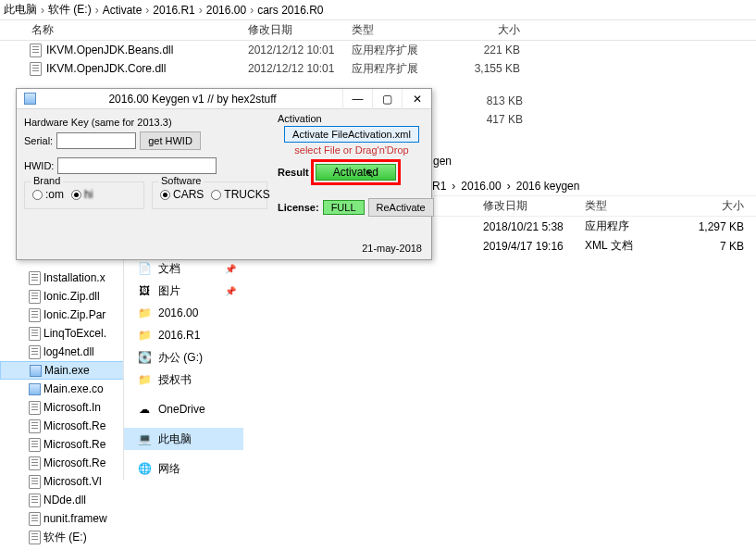 The image size is (756, 550). What do you see at coordinates (230, 291) in the screenshot?
I see `pin-icon: 📌` at bounding box center [230, 291].